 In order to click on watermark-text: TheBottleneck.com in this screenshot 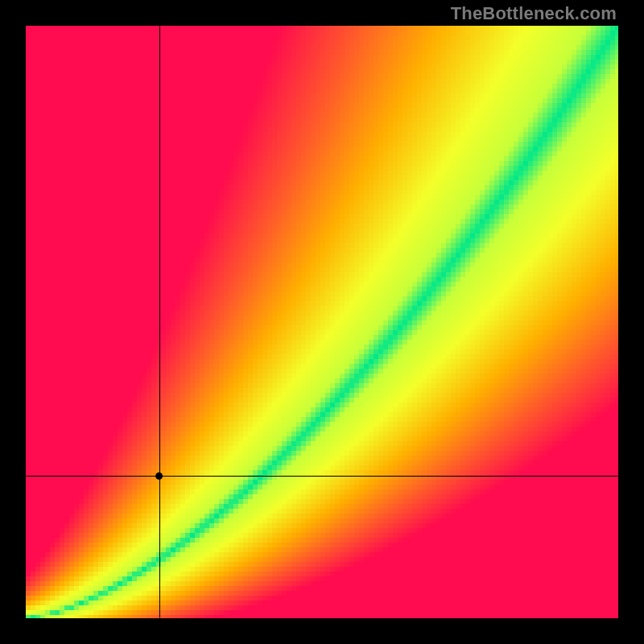, I will do `click(534, 14)`.